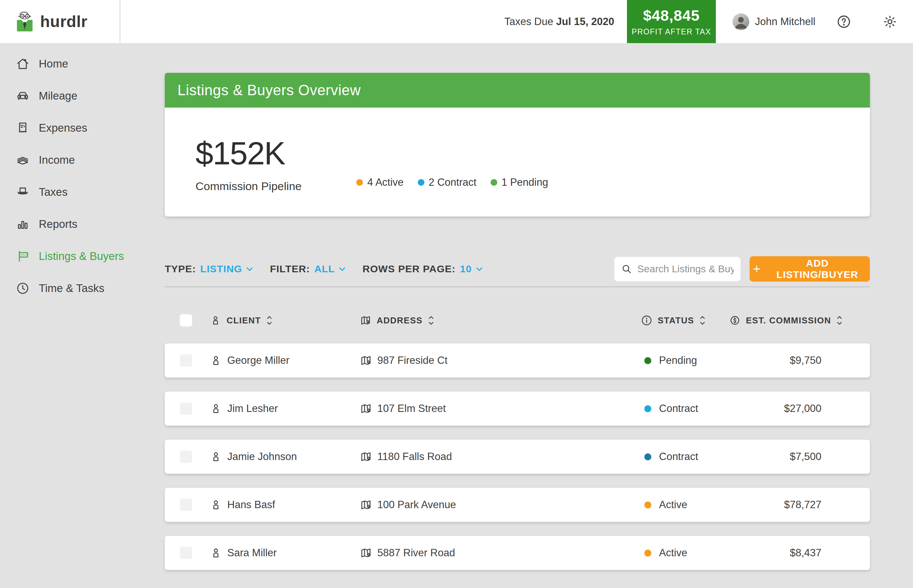 Image resolution: width=913 pixels, height=588 pixels. What do you see at coordinates (412, 360) in the screenshot?
I see `address-text: 987 Fireside Ct` at bounding box center [412, 360].